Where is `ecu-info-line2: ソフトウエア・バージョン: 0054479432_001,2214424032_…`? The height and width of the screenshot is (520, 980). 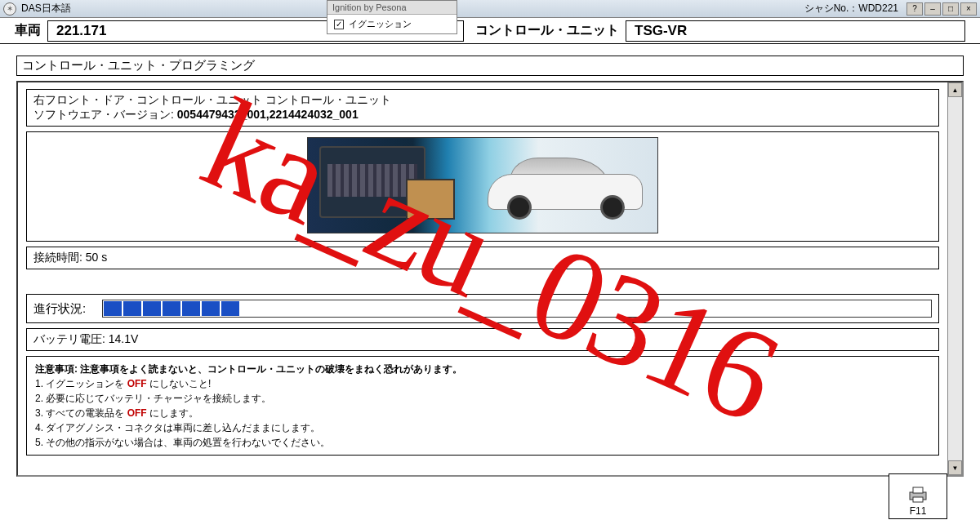 ecu-info-line2: ソフトウエア・バージョン: 0054479432_001,2214424032_… is located at coordinates (483, 115).